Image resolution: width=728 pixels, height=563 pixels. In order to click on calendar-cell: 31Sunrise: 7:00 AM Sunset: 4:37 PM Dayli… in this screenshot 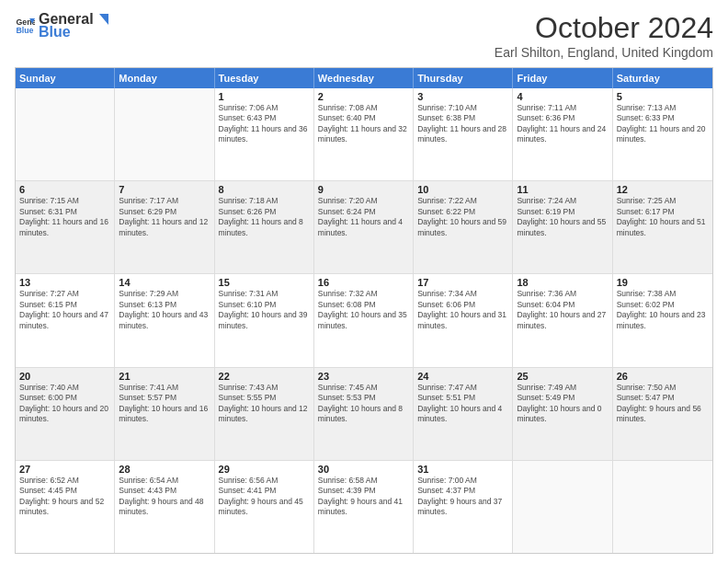, I will do `click(463, 507)`.